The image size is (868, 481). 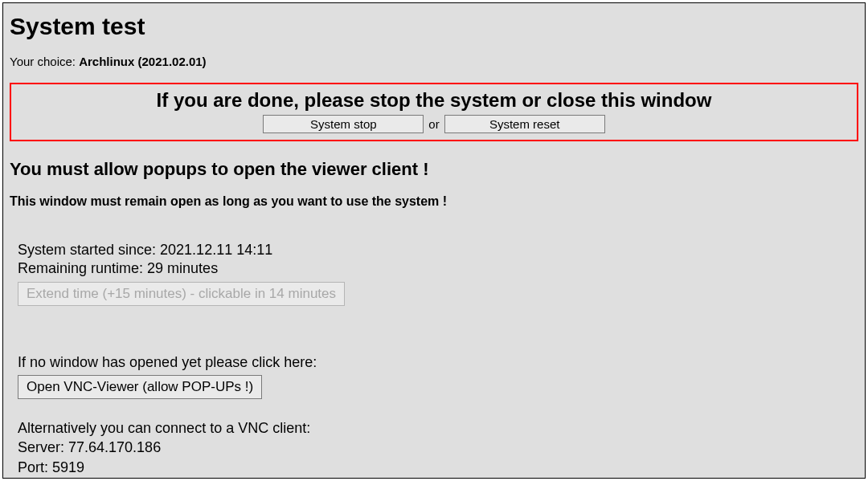 What do you see at coordinates (438, 273) in the screenshot?
I see `status-block: System started since: 2021.12.11 14:11 R…` at bounding box center [438, 273].